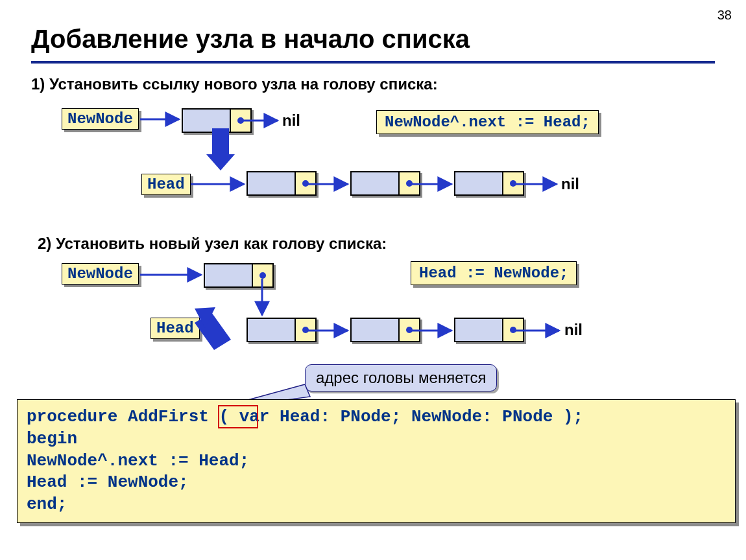  Describe the element at coordinates (291, 121) in the screenshot. I see `nil-1a: nil` at that location.